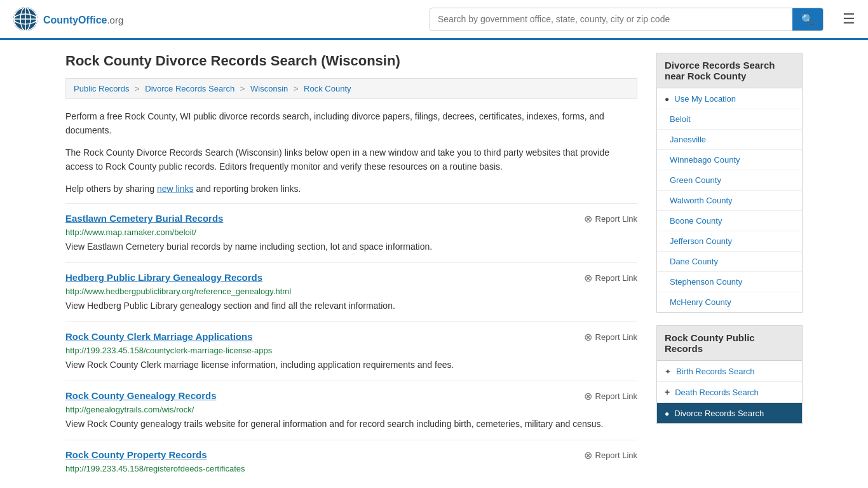  I want to click on nearby-list-item: Walworth County, so click(729, 201).